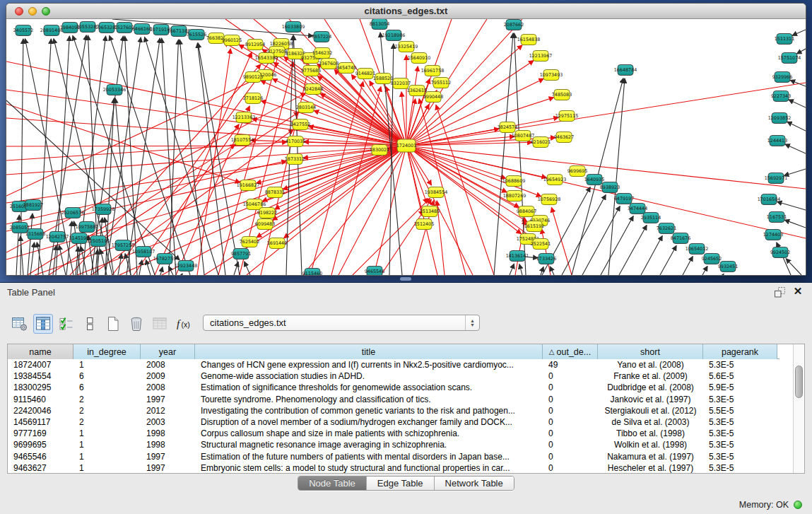 The height and width of the screenshot is (514, 812). Describe the element at coordinates (651, 218) in the screenshot. I see `graph-node: 2935114` at that location.